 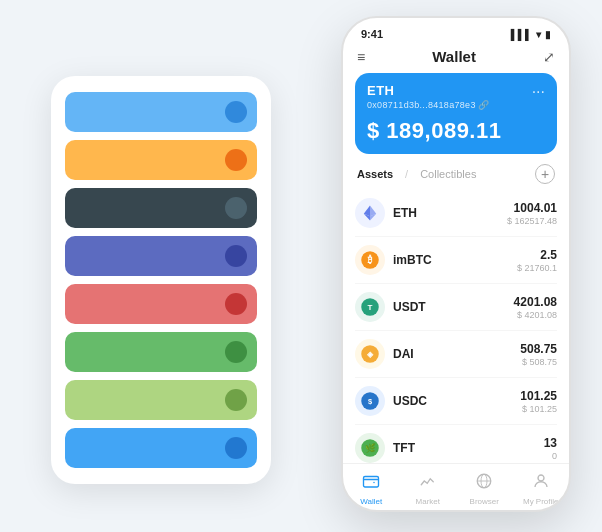 I want to click on signal-icon: ▌▌▌, so click(x=522, y=34).